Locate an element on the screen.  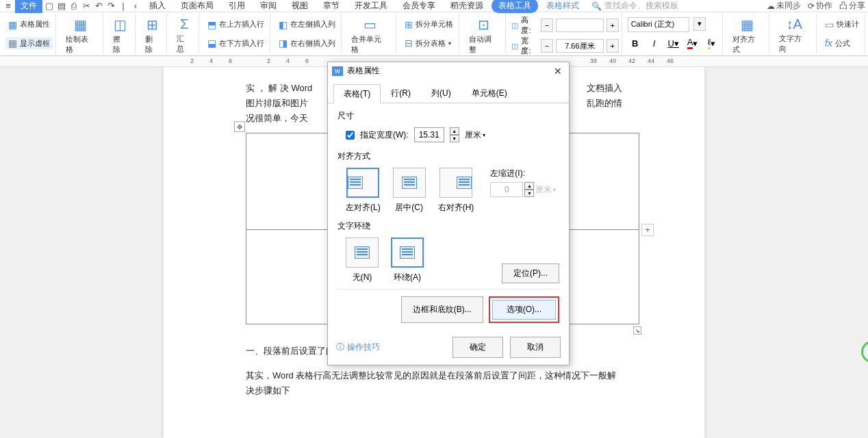
ins-below-icon: ⬓ is located at coordinates (212, 43).